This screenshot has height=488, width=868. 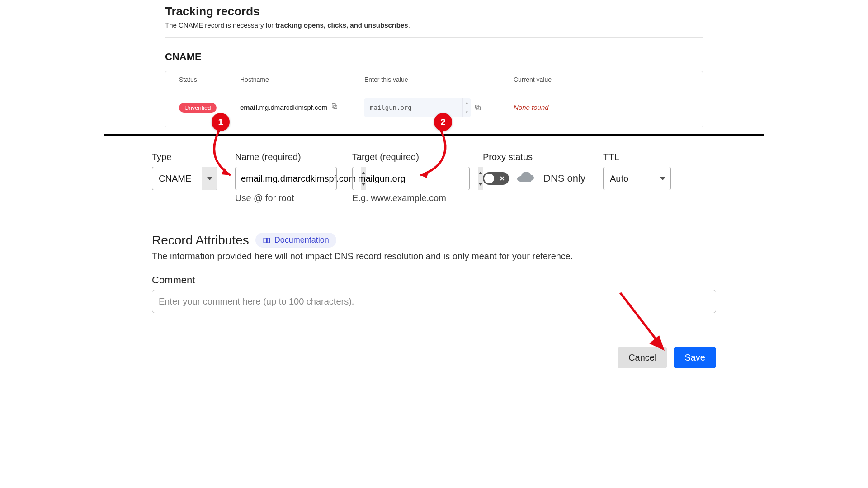 What do you see at coordinates (564, 178) in the screenshot?
I see `proxy-status-text: DNS only` at bounding box center [564, 178].